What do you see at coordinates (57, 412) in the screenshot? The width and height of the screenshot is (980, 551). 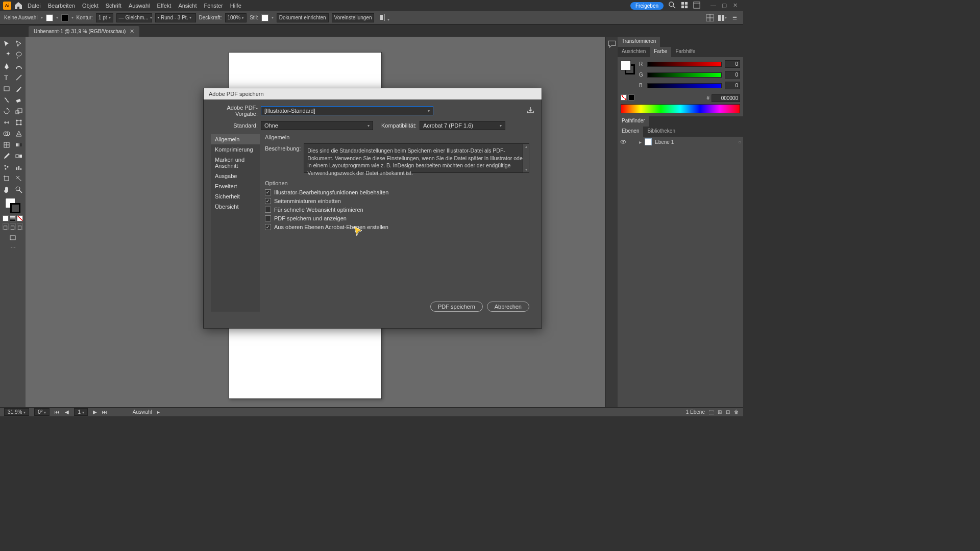 I see `artboard-prev-icon: ⏮` at bounding box center [57, 412].